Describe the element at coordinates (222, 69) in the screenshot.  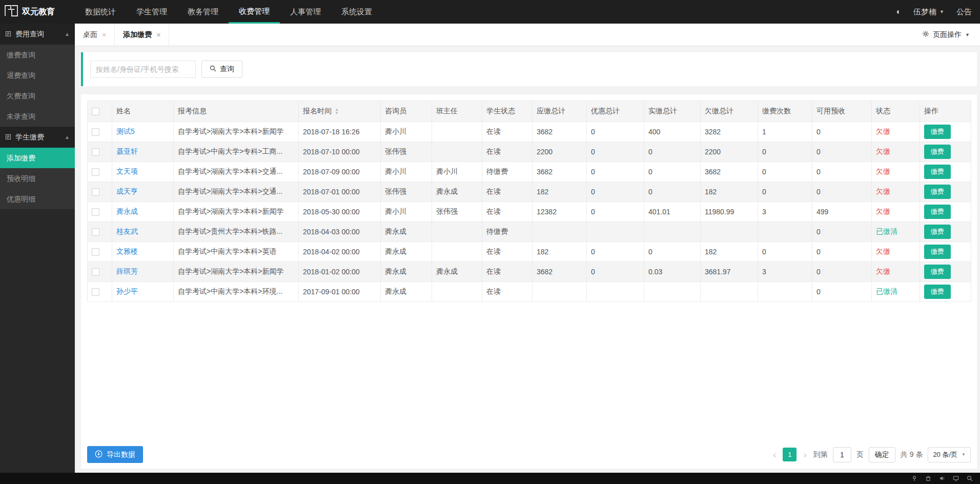
I see `search-button: 查询` at that location.